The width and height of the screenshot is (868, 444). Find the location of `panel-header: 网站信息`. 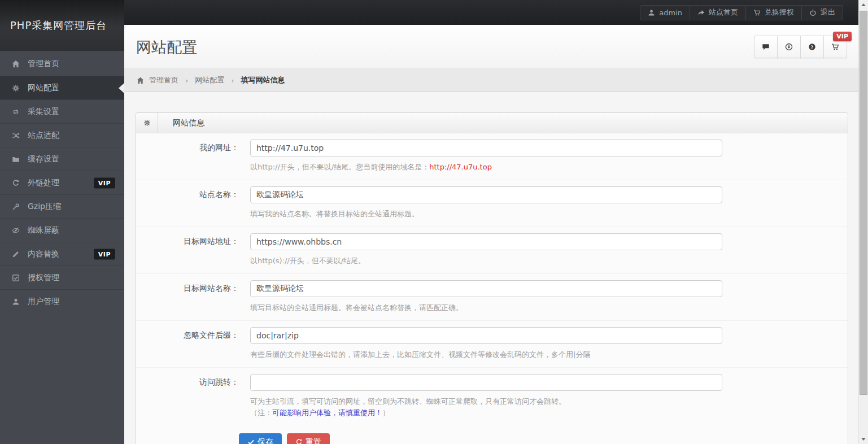

panel-header: 网站信息 is located at coordinates (492, 123).